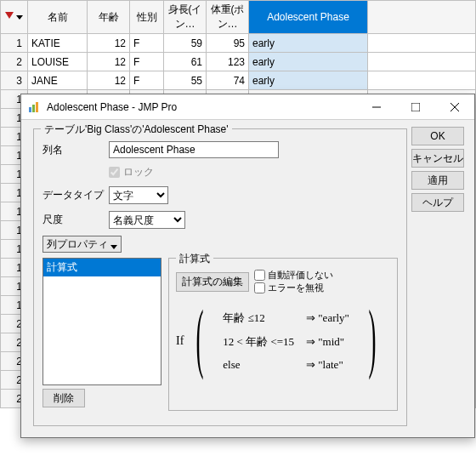  I want to click on scale-label: 尺度, so click(76, 219).